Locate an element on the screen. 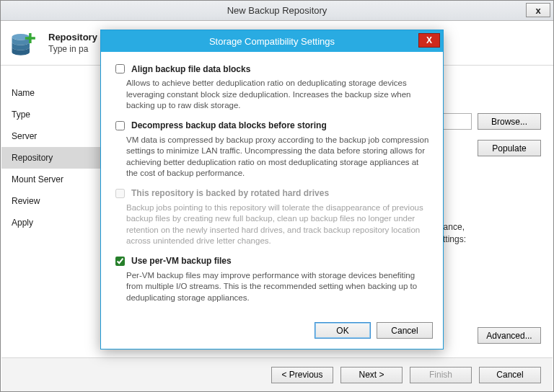 The width and height of the screenshot is (554, 392). page-subtitle: Type in pa is located at coordinates (73, 49).